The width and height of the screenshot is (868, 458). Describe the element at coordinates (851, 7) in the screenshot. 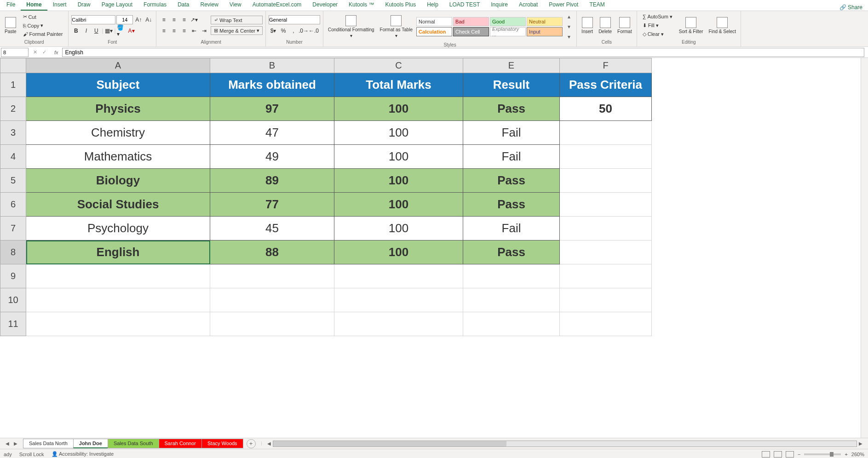

I see `share-button: 🔗 Share` at that location.